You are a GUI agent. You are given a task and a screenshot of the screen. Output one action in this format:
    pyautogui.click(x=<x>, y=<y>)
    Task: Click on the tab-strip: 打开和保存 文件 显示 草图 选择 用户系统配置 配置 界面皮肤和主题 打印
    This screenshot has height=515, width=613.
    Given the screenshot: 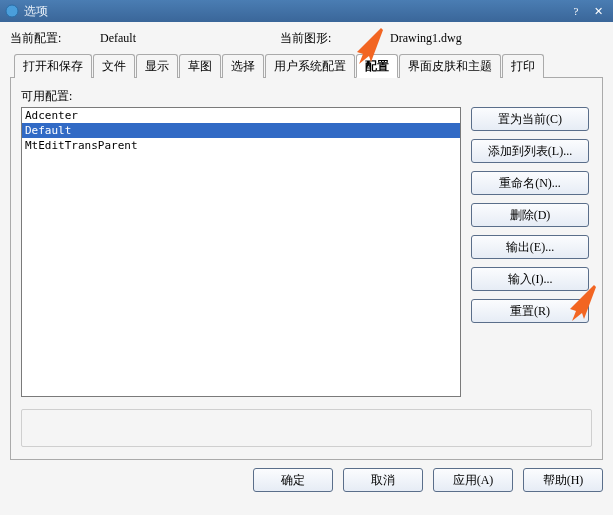 What is the action you would take?
    pyautogui.click(x=306, y=66)
    